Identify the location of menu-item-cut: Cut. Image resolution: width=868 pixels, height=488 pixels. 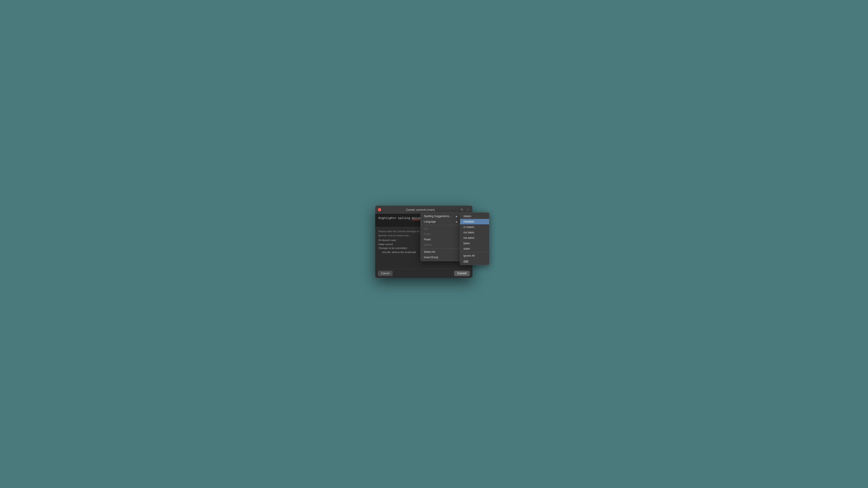
(441, 229).